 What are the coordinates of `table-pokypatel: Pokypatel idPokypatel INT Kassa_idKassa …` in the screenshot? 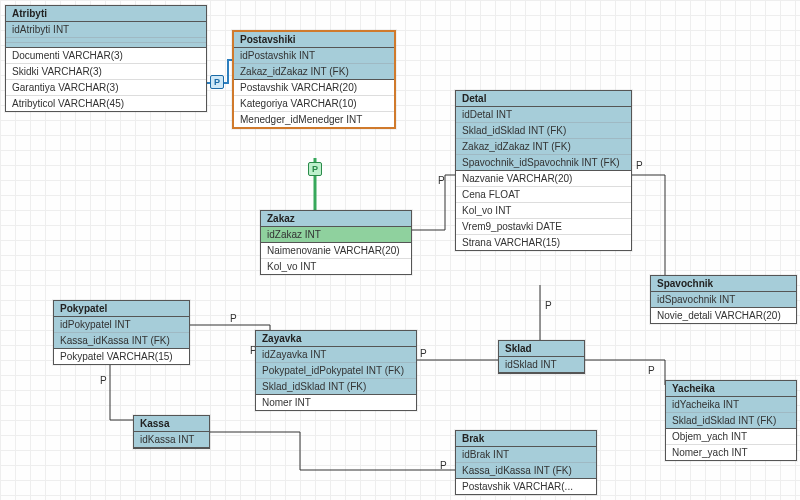 It's located at (122, 332).